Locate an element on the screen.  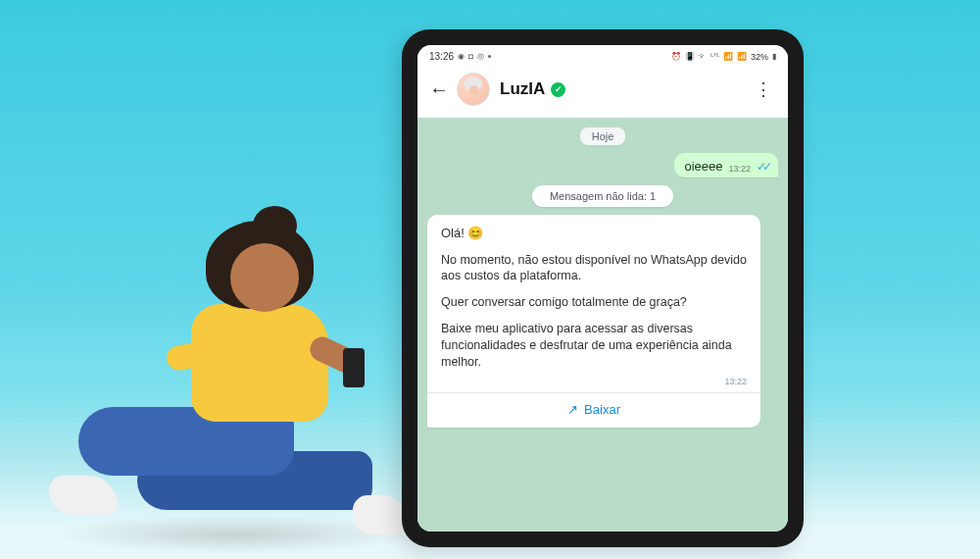
status-time: 13:26 is located at coordinates (441, 57).